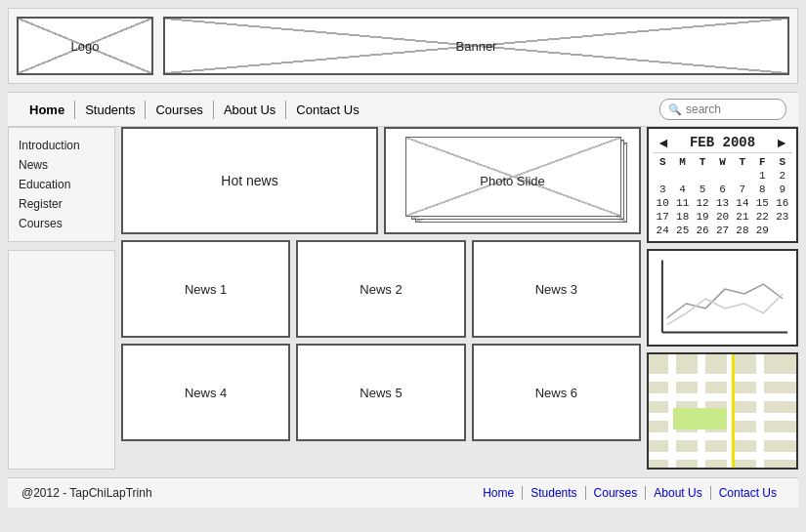 This screenshot has height=532, width=806. Describe the element at coordinates (742, 230) in the screenshot. I see `cal-cell: 28` at that location.